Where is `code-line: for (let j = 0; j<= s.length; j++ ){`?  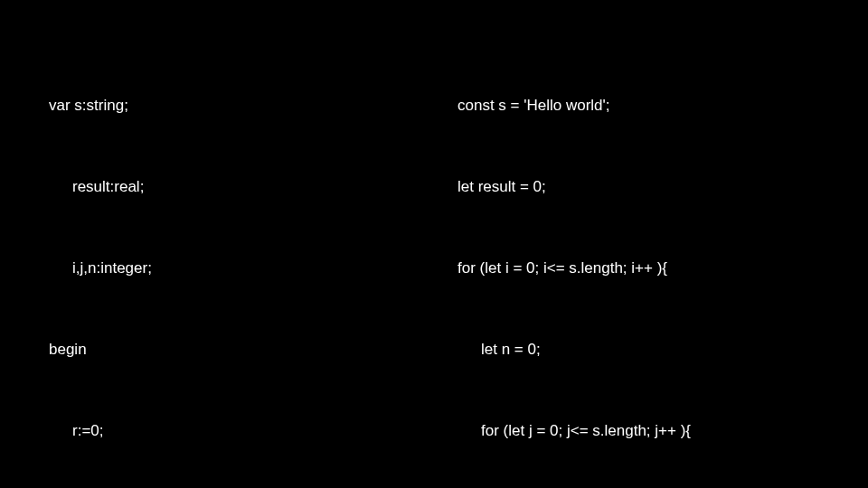
code-line: for (let j = 0; j<= s.length; j++ ){ is located at coordinates (638, 431).